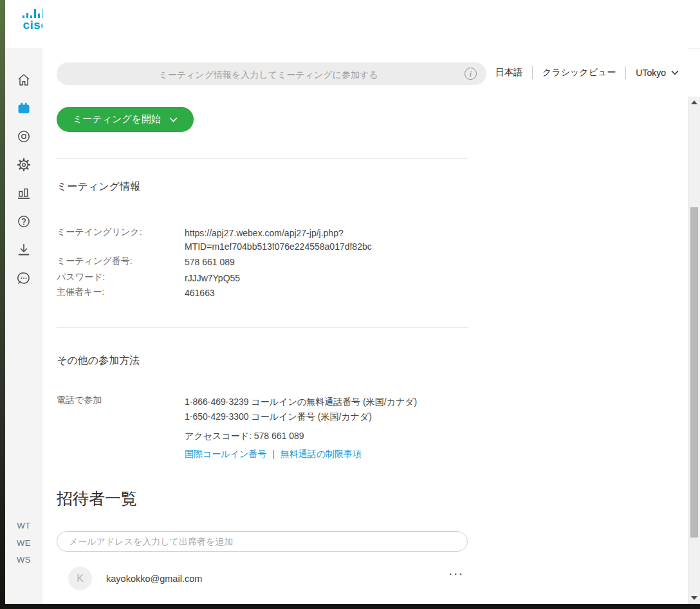  What do you see at coordinates (694, 350) in the screenshot?
I see `vertical-scrollbar` at bounding box center [694, 350].